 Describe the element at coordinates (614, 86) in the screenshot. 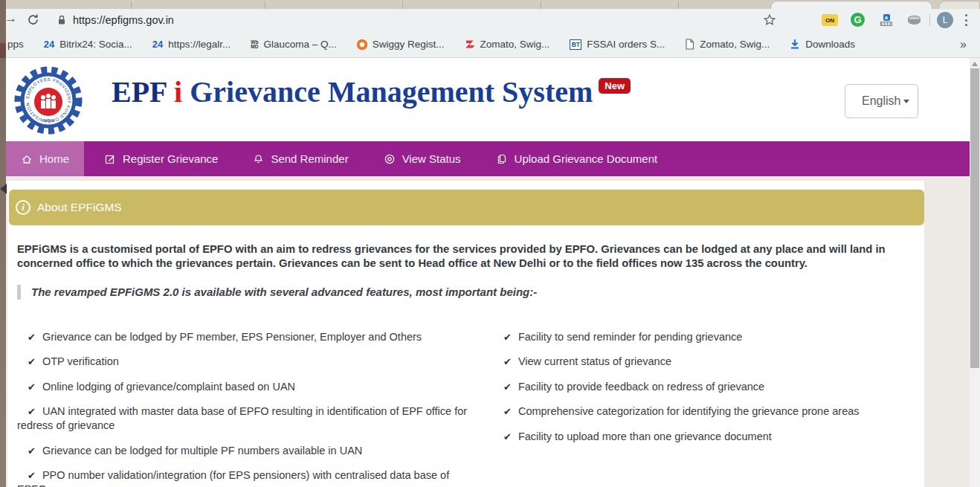

I see `new-badge: New` at that location.